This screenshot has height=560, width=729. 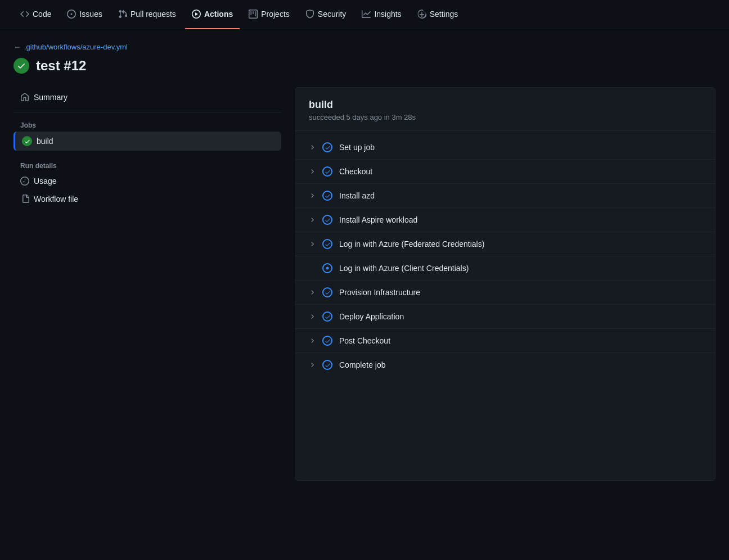 What do you see at coordinates (21, 66) in the screenshot?
I see `run-success-icon` at bounding box center [21, 66].